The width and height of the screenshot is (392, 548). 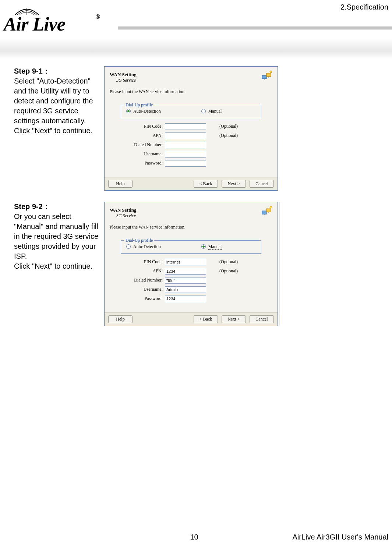 I want to click on page-footer: 10 AirLive Air3GII User's Manual, so click(x=194, y=537).